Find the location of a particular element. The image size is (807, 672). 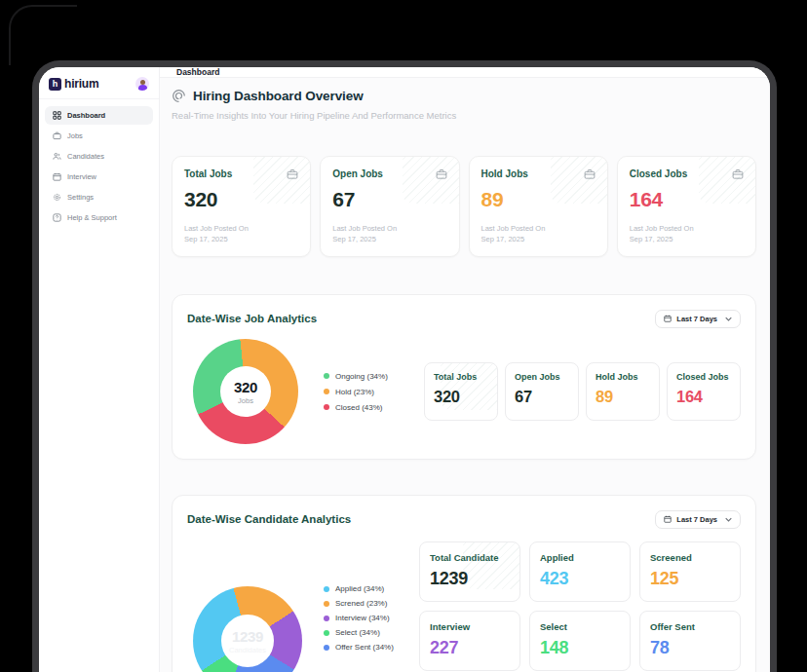

stat-card-total-jobs: Total Jobs 320 Last Job Posted OnSep 17,… is located at coordinates (242, 206).